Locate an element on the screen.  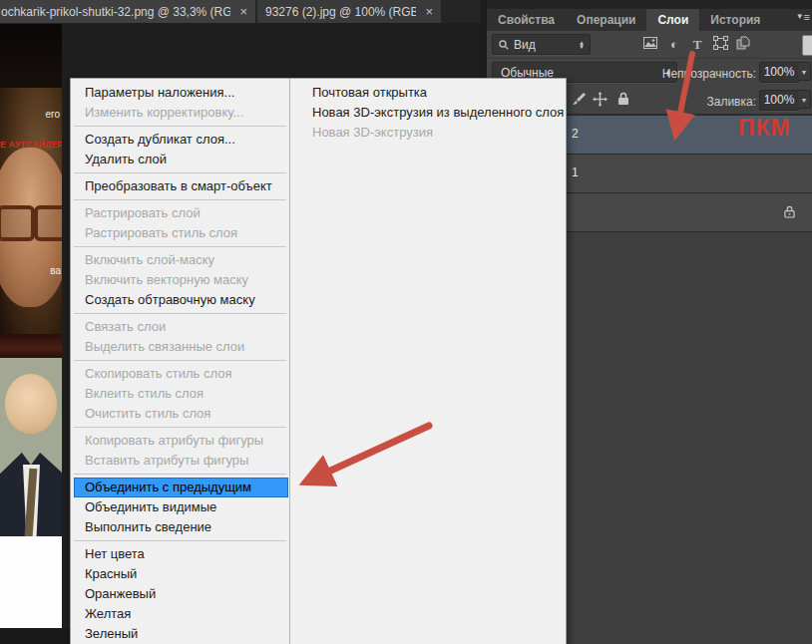
background-lock-icon is located at coordinates (790, 213).